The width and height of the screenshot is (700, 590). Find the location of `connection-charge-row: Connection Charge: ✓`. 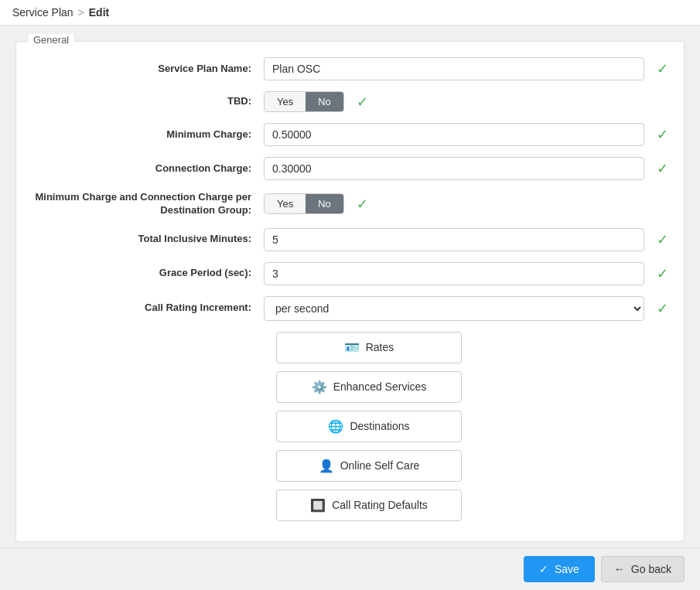

connection-charge-row: Connection Charge: ✓ is located at coordinates (350, 169).